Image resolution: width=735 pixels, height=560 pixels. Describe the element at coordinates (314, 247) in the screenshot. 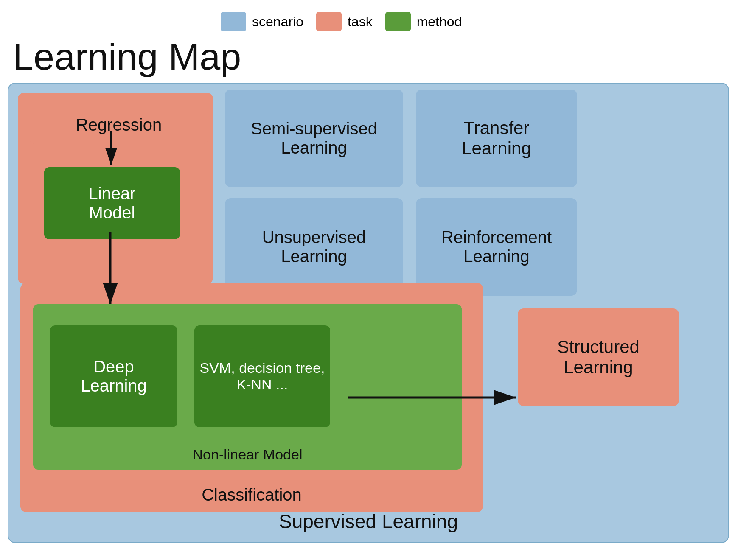

I see `unsupervised-learning-box: UnsupervisedLearning` at that location.